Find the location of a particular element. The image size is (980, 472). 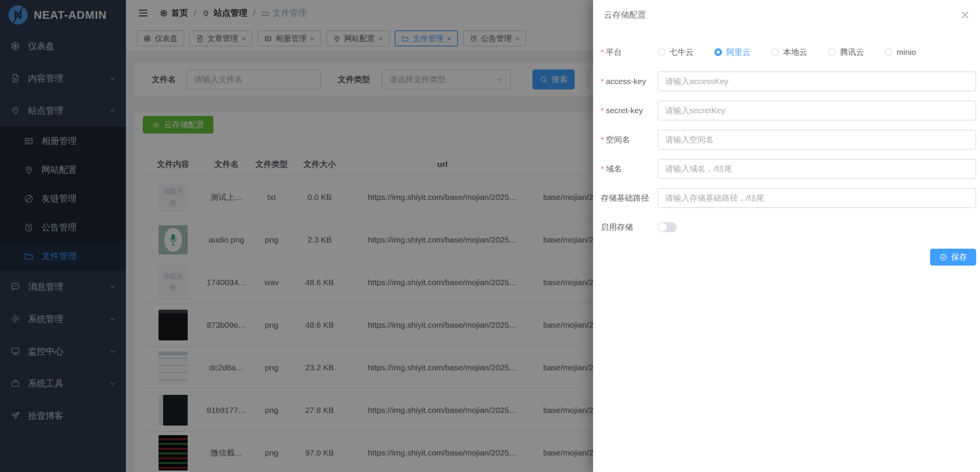

domain-label: * 域名 is located at coordinates (629, 169).